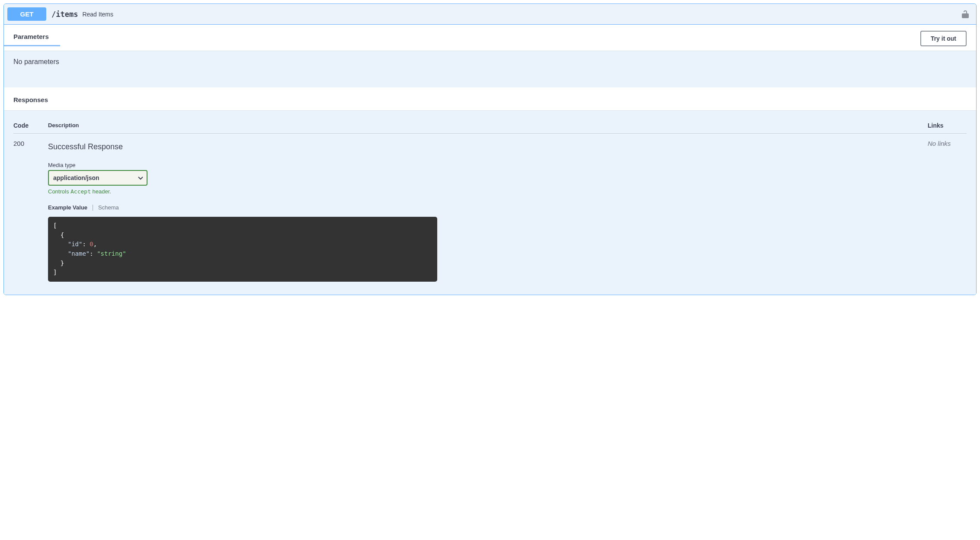 Image resolution: width=980 pixels, height=540 pixels. I want to click on json-key: "name", so click(79, 254).